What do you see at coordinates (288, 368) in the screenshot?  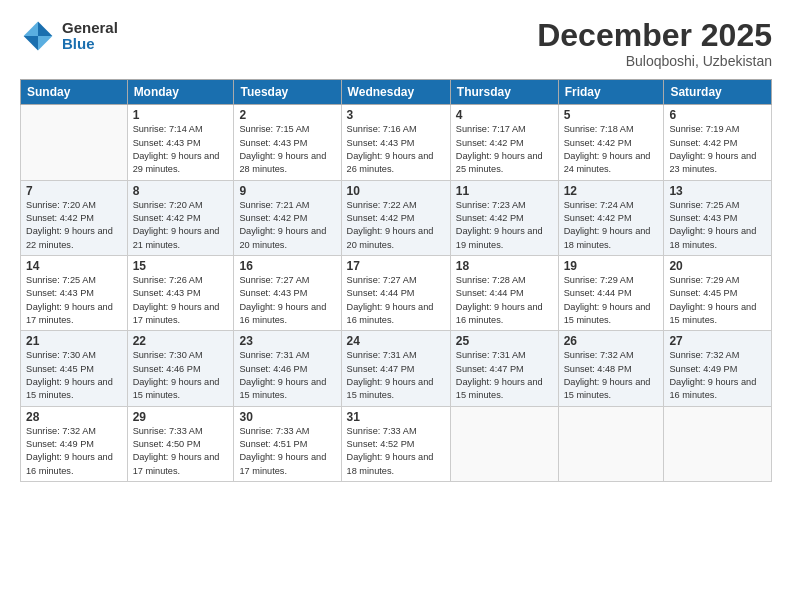 I see `calendar-cell: 23Sunrise: 7:31 AMSunset: 4:46 PMDayligh…` at bounding box center [288, 368].